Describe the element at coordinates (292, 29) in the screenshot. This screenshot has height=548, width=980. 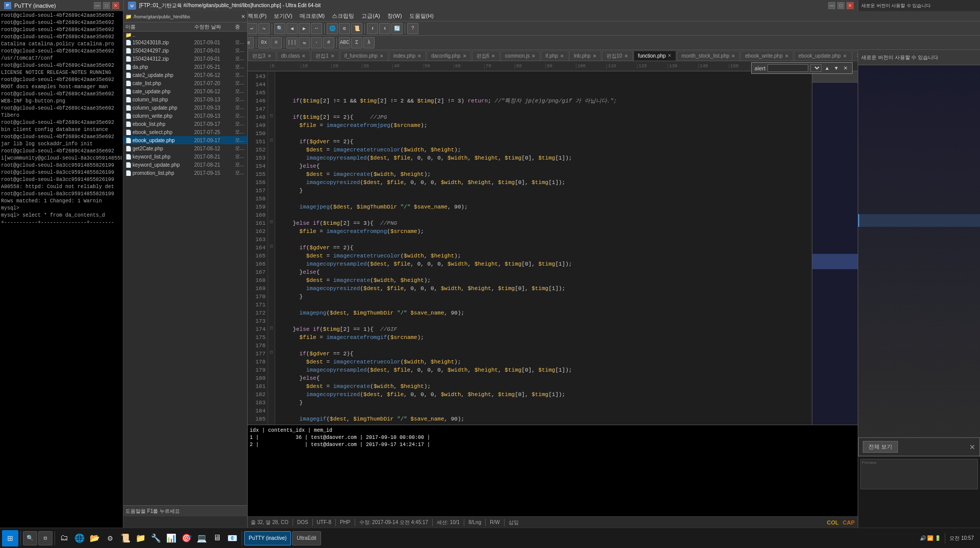
I see `find-prev-btn: ◀` at that location.